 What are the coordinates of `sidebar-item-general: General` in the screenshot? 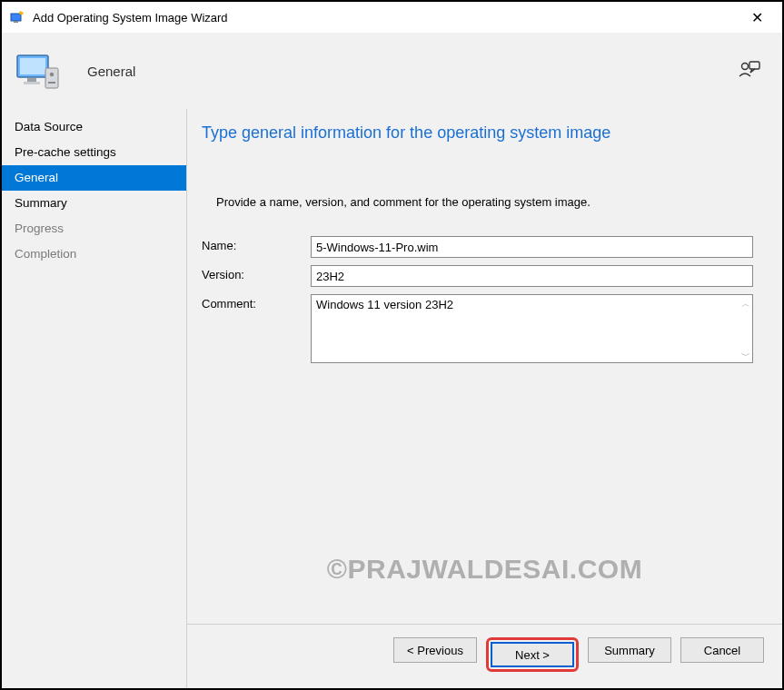 It's located at (94, 178).